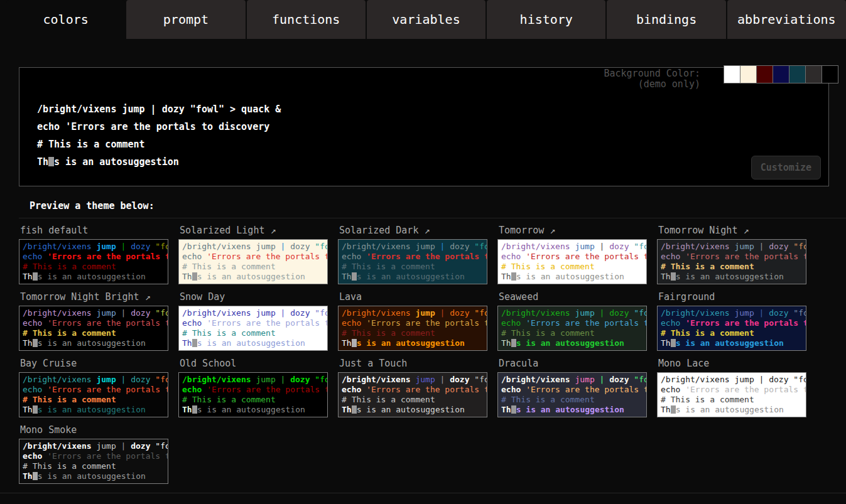 Image resolution: width=846 pixels, height=504 pixels. Describe the element at coordinates (433, 144) in the screenshot. I see `demo-line-comment: # This is a comment` at that location.